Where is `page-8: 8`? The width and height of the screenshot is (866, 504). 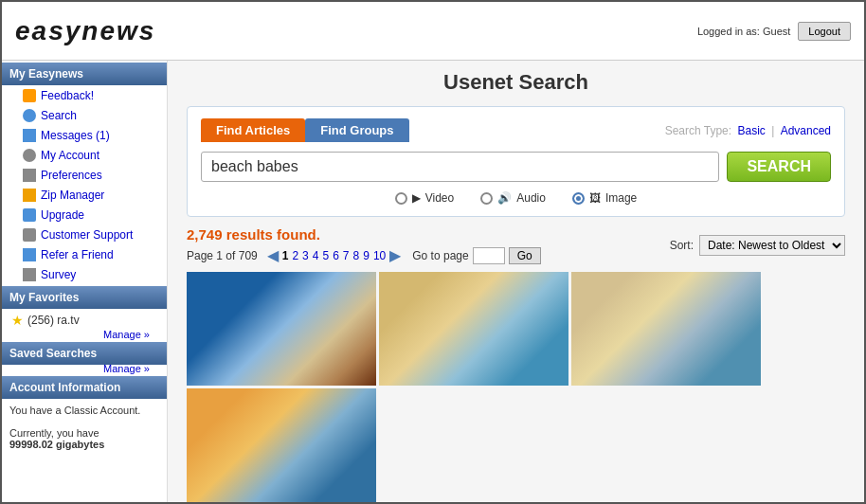
page-8: 8 is located at coordinates (356, 256).